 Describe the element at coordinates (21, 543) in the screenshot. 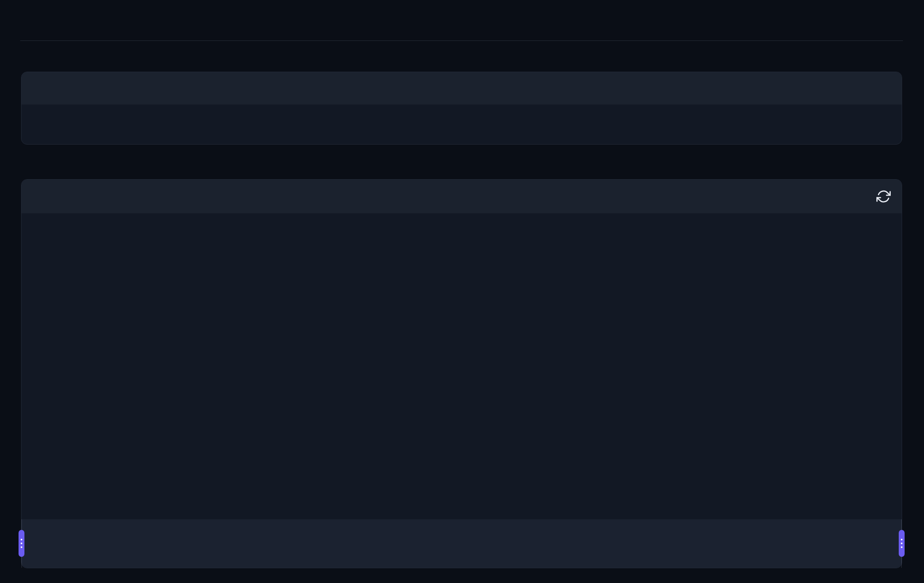

I see `brush-handle-left` at that location.